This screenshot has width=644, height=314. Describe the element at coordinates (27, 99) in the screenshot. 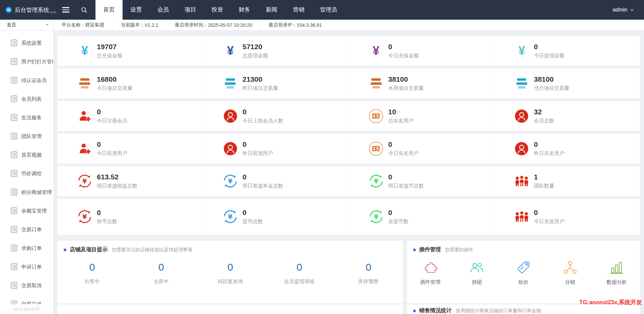

I see `sidebar-item-会员列表: 会员列表` at that location.